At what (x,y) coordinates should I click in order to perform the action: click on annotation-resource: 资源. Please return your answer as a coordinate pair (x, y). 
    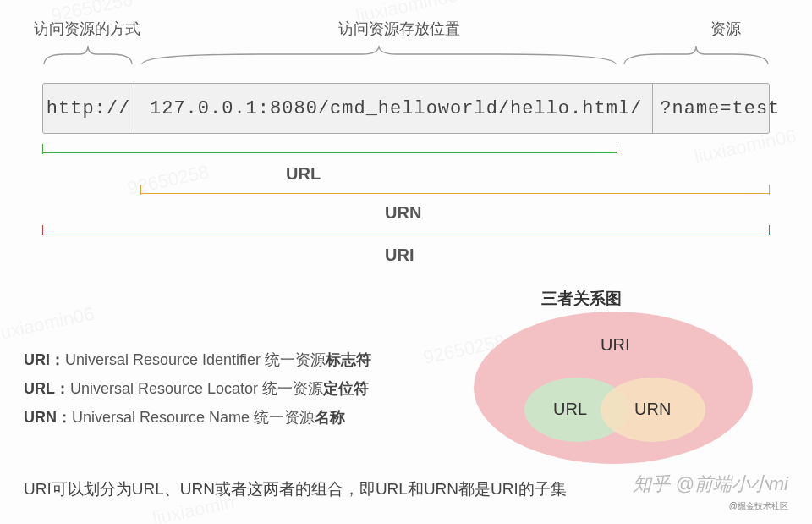
    Looking at the image, I should click on (726, 29).